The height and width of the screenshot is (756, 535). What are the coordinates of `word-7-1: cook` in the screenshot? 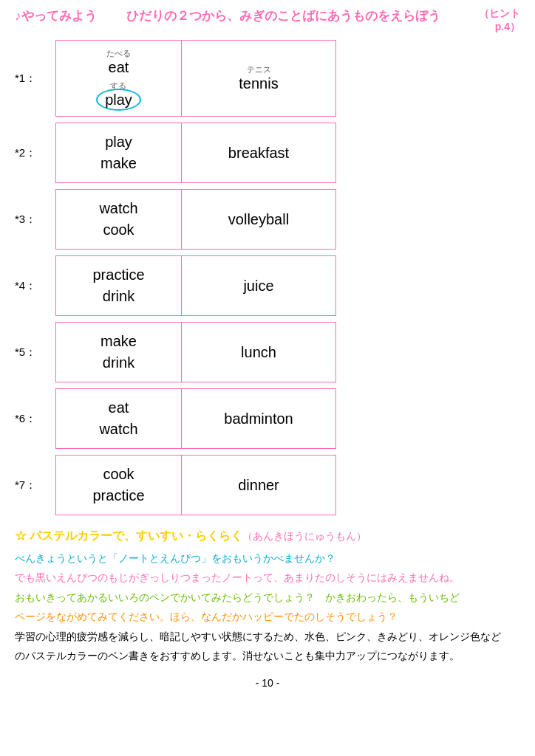 It's located at (118, 474).